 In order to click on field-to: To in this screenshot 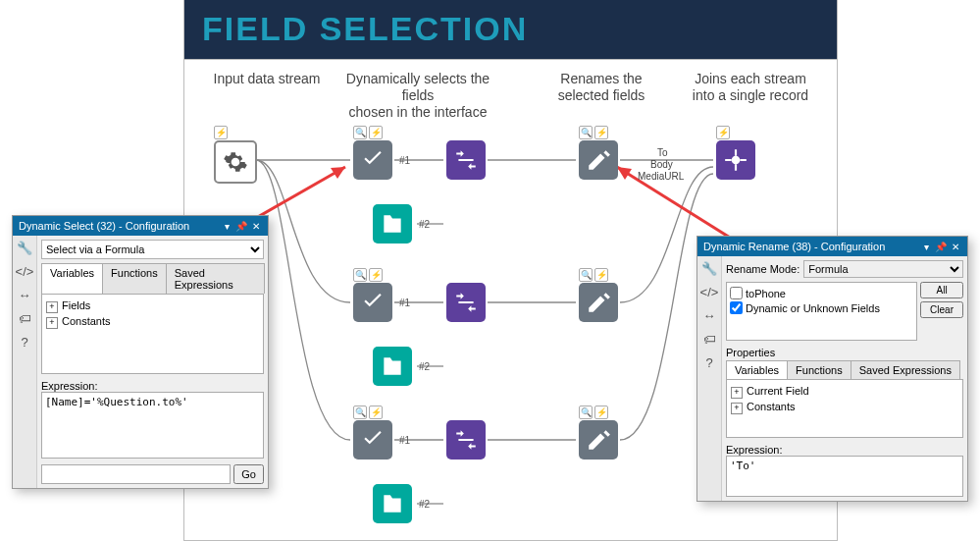, I will do `click(663, 153)`.